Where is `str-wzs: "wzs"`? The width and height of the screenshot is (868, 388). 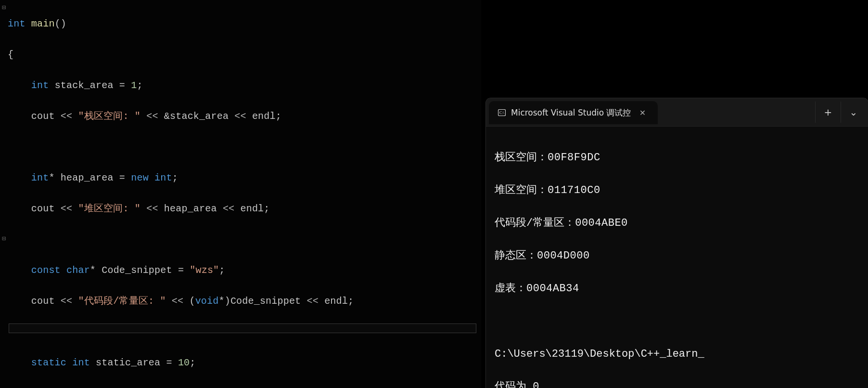 str-wzs: "wzs" is located at coordinates (204, 271).